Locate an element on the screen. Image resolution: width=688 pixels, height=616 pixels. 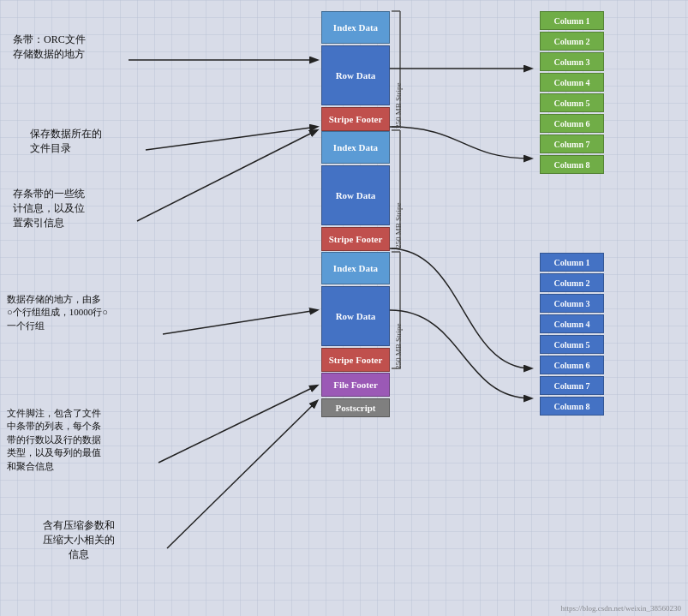
col5-g2: Column 5 is located at coordinates (572, 344).